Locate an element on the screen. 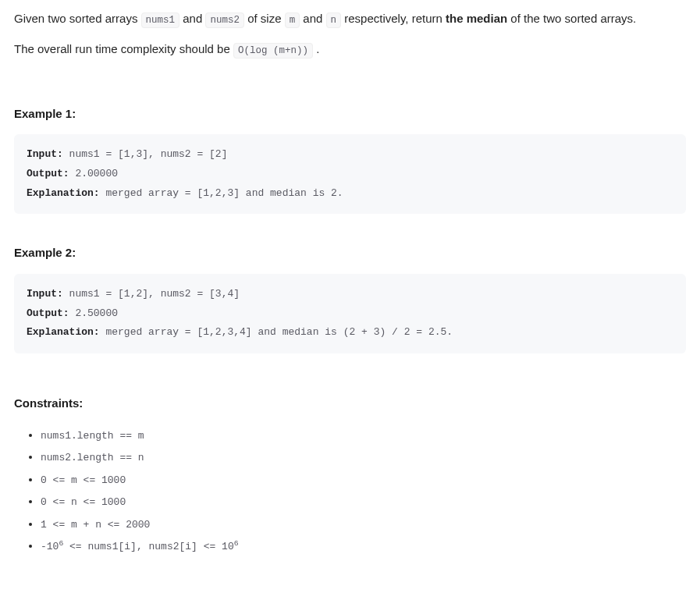 This screenshot has width=700, height=593. text: of size is located at coordinates (265, 19).